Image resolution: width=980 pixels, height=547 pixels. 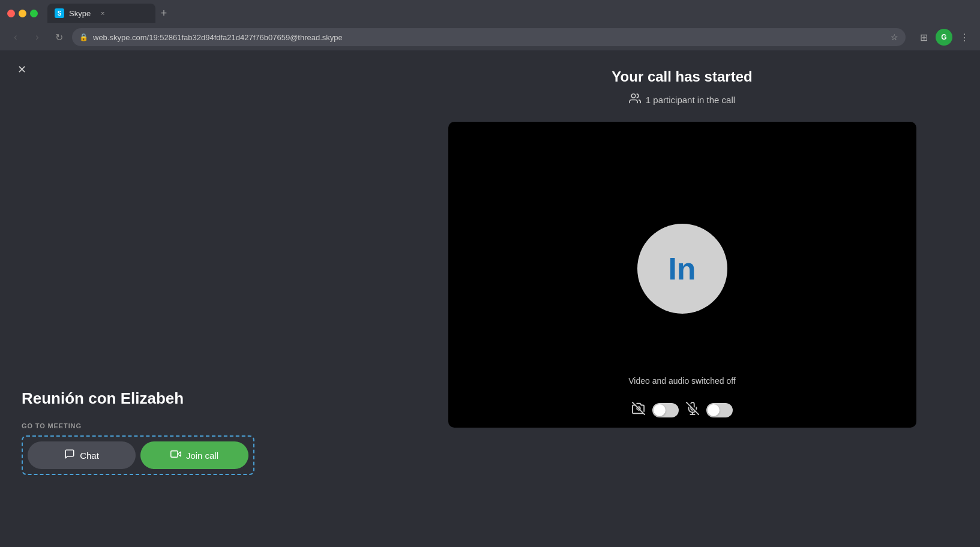 What do you see at coordinates (70, 455) in the screenshot?
I see `chat-icon` at bounding box center [70, 455].